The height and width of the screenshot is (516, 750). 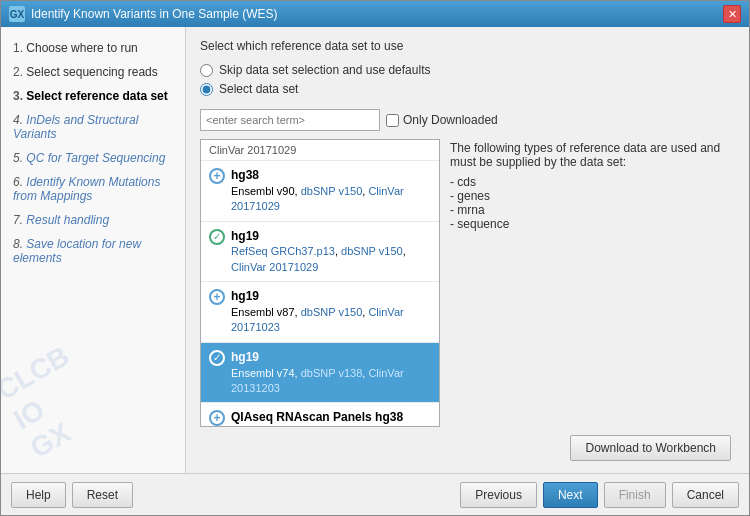 What do you see at coordinates (468, 82) in the screenshot?
I see `radio-group: Skip data set selection and use defaults…` at bounding box center [468, 82].